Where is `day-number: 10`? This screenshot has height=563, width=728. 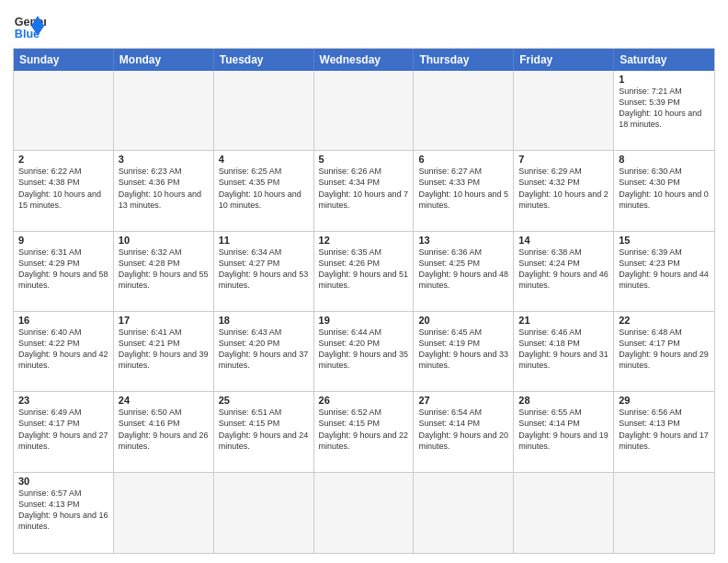 day-number: 10 is located at coordinates (164, 240).